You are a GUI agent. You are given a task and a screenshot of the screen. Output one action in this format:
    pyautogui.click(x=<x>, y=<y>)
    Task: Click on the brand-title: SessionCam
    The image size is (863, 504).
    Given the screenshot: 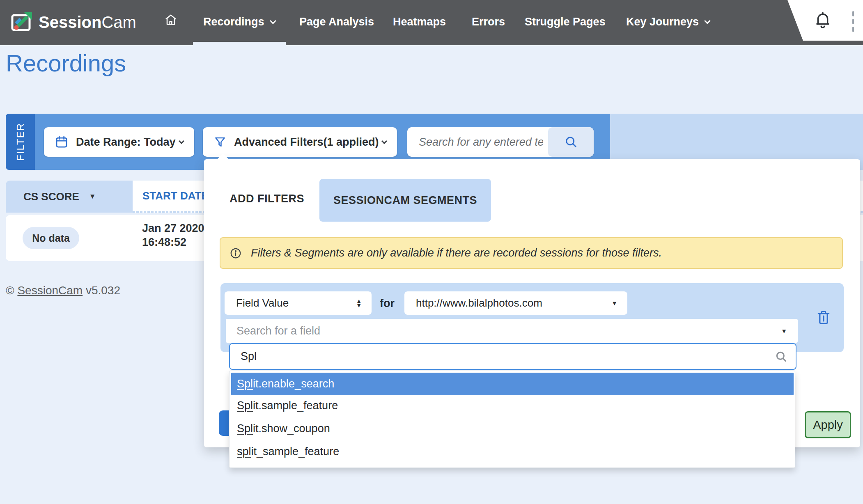 What is the action you would take?
    pyautogui.click(x=87, y=22)
    